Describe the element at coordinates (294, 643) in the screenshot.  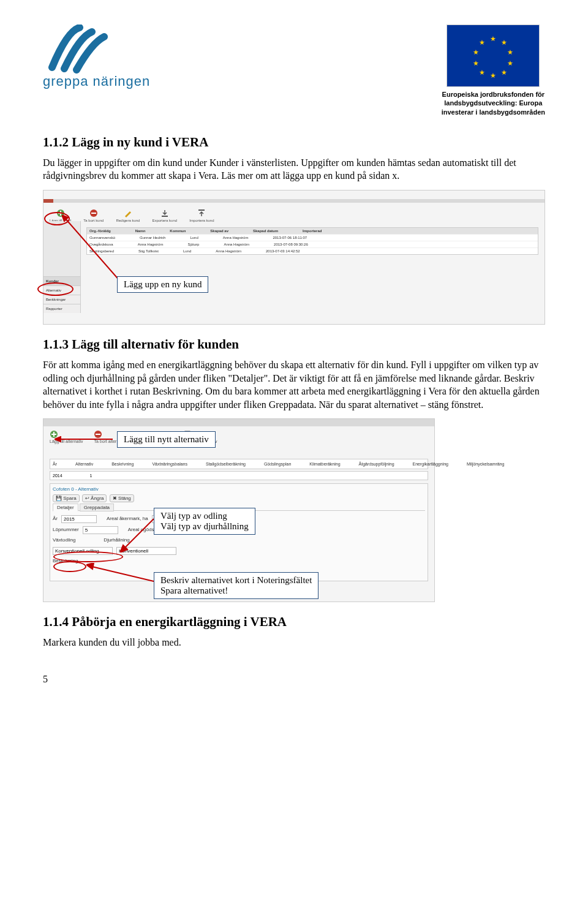
I see `para-1-1-4: Markera kunden du vill jobba med.` at that location.